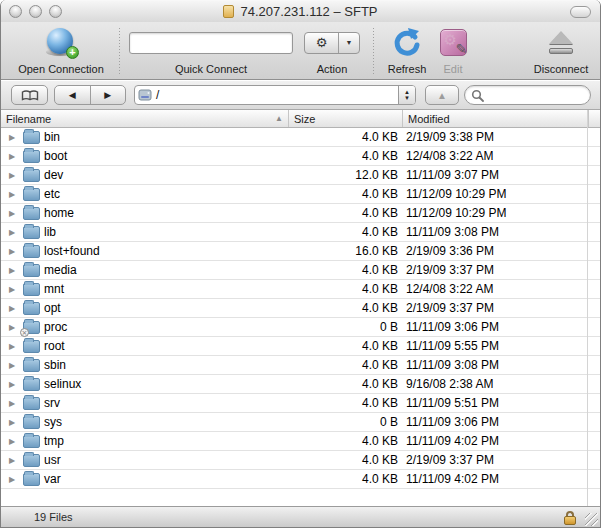 The height and width of the screenshot is (528, 601). Describe the element at coordinates (300, 194) in the screenshot. I see `table-row: ▶etc4.0 KB11/12/09 10:29 PM` at that location.